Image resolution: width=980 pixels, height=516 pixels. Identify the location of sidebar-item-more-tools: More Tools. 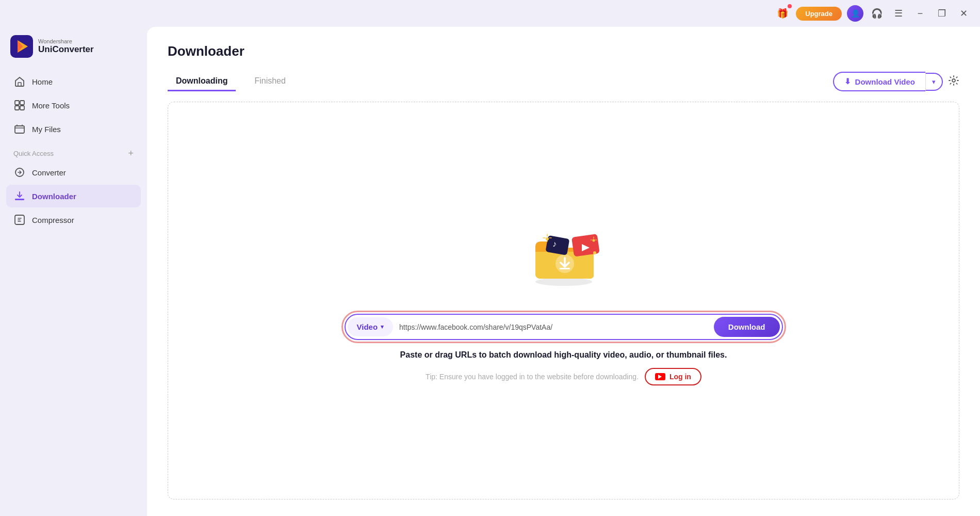
(73, 105).